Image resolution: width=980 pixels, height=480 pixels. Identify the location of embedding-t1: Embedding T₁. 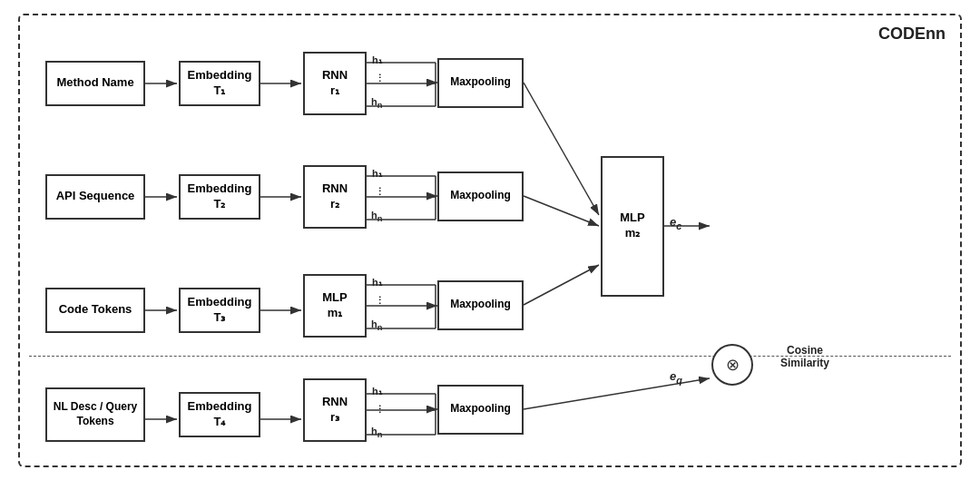
(220, 83).